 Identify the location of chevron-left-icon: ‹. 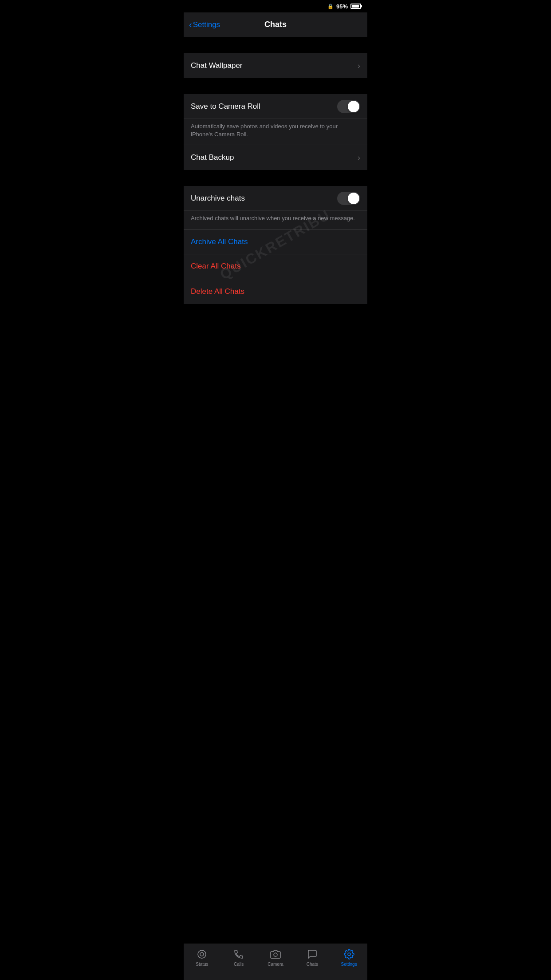
(191, 24).